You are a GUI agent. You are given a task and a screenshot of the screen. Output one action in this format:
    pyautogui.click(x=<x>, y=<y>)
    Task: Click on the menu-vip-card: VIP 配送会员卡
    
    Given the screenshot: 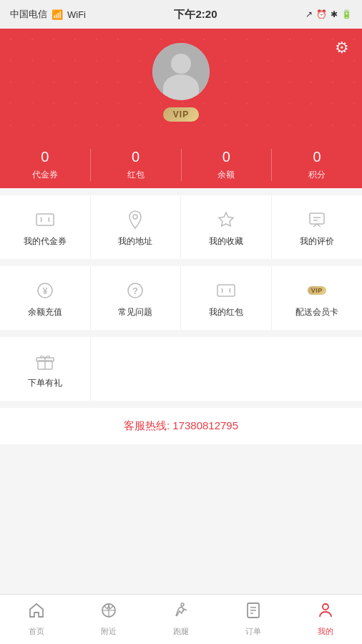 What is the action you would take?
    pyautogui.click(x=318, y=298)
    